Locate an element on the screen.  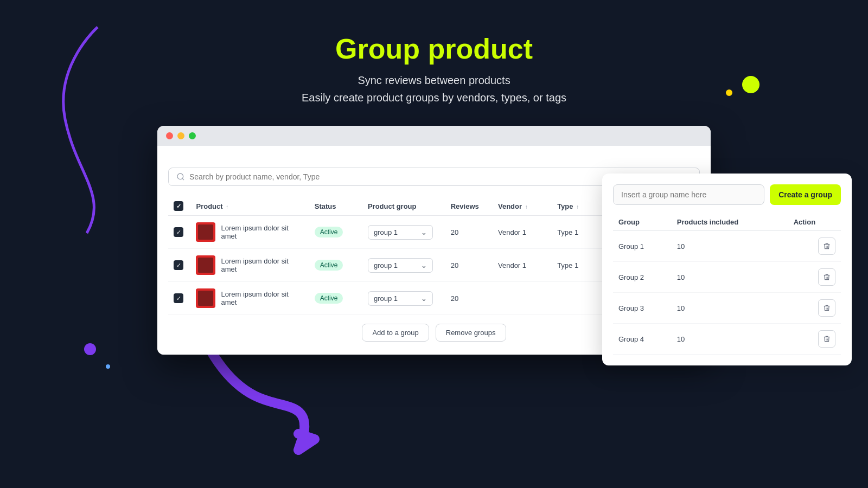
create-group-button: Create a group is located at coordinates (805, 195).